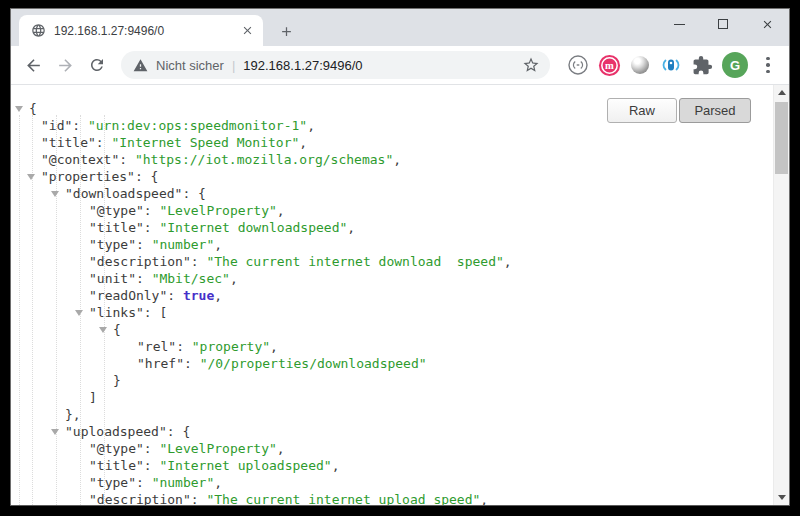 The image size is (800, 516). What do you see at coordinates (392, 466) in the screenshot?
I see `json-line: "title": "Internet uploadspeed",` at bounding box center [392, 466].